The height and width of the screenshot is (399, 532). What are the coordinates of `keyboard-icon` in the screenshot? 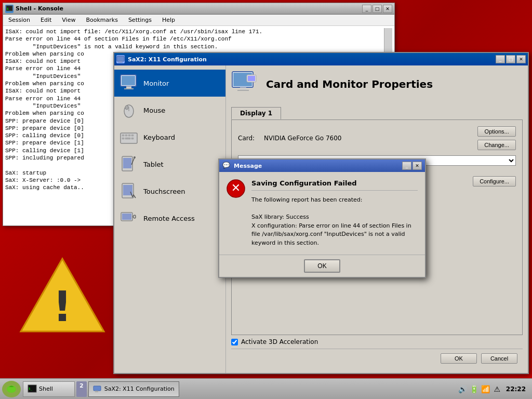 It's located at (129, 137).